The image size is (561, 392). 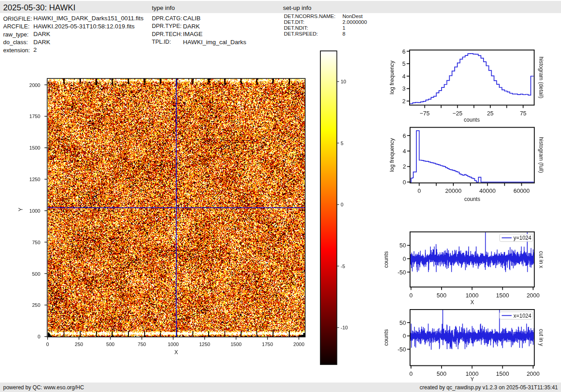 I want to click on svg-text: 75, so click(x=523, y=114).